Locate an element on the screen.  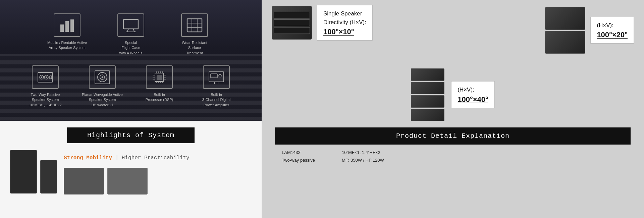
icon-planar-waveguide: Planar Waveguide ActiveSpeaker System18"… is located at coordinates (102, 87).